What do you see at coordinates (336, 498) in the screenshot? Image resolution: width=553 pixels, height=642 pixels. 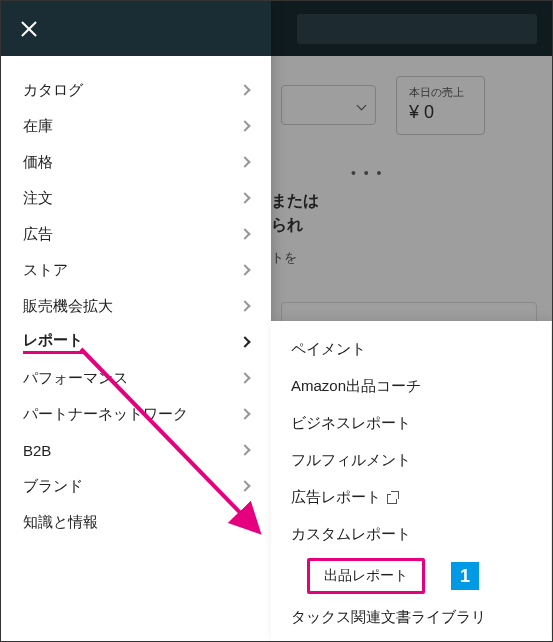 I see `submenu-item-label: 広告レポート` at bounding box center [336, 498].